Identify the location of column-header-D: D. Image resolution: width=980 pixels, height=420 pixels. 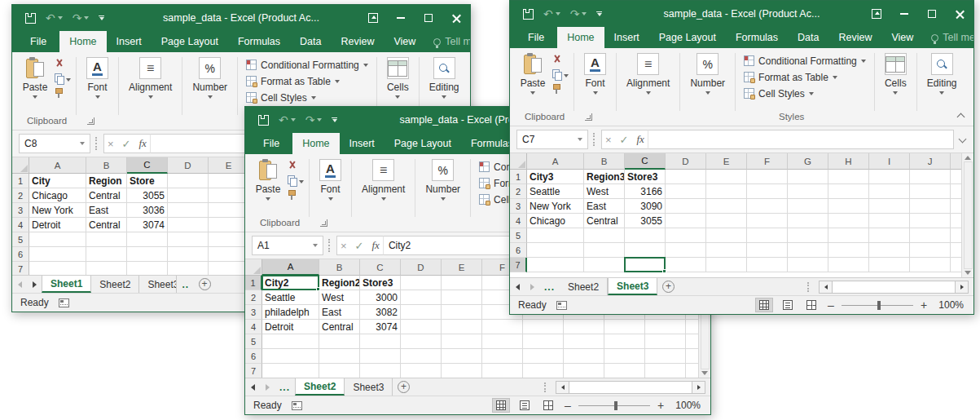
(421, 267).